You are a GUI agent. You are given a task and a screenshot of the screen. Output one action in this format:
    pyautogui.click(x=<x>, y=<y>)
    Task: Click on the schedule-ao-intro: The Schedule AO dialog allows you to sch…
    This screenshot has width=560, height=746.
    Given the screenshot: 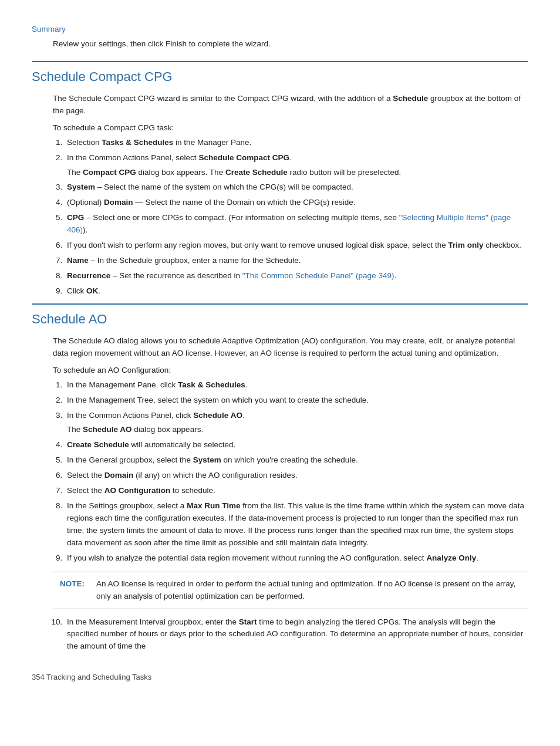 What is the action you would take?
    pyautogui.click(x=291, y=347)
    